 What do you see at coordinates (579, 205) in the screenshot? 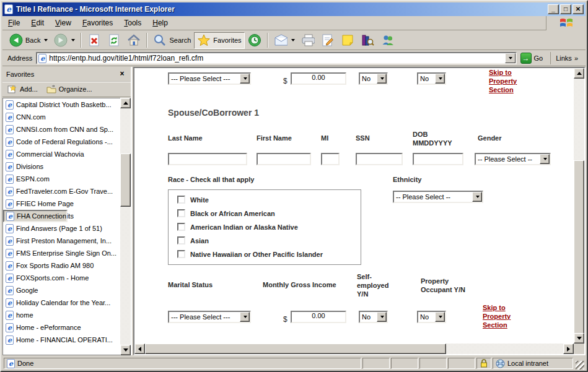
I see `content-vertical-scrollbar` at bounding box center [579, 205].